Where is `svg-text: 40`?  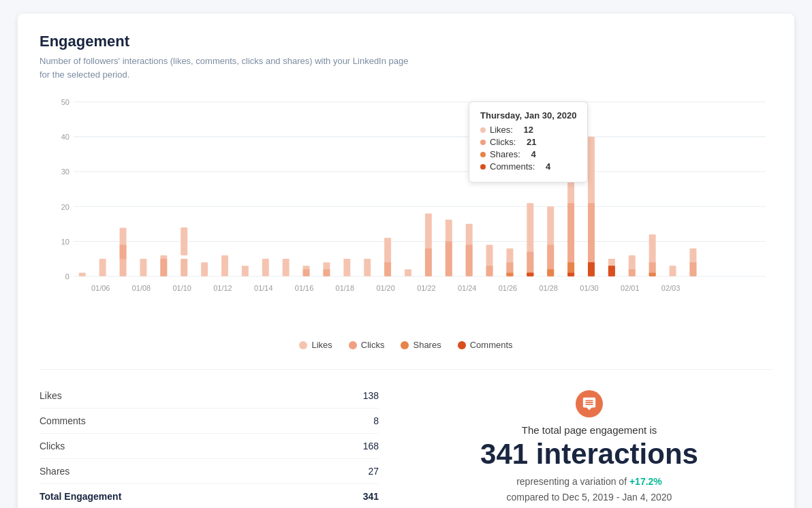 svg-text: 40 is located at coordinates (65, 137).